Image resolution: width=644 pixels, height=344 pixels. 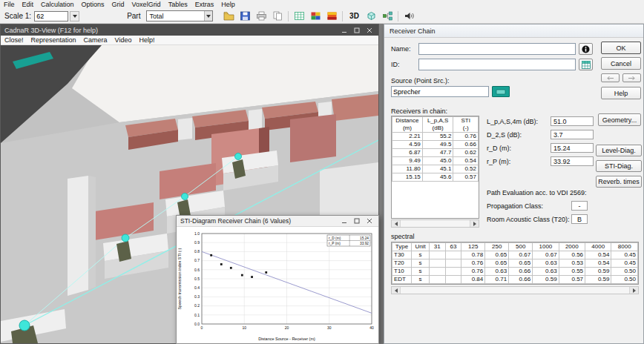 I want to click on 3d-menu-close: Close!, so click(x=14, y=40).